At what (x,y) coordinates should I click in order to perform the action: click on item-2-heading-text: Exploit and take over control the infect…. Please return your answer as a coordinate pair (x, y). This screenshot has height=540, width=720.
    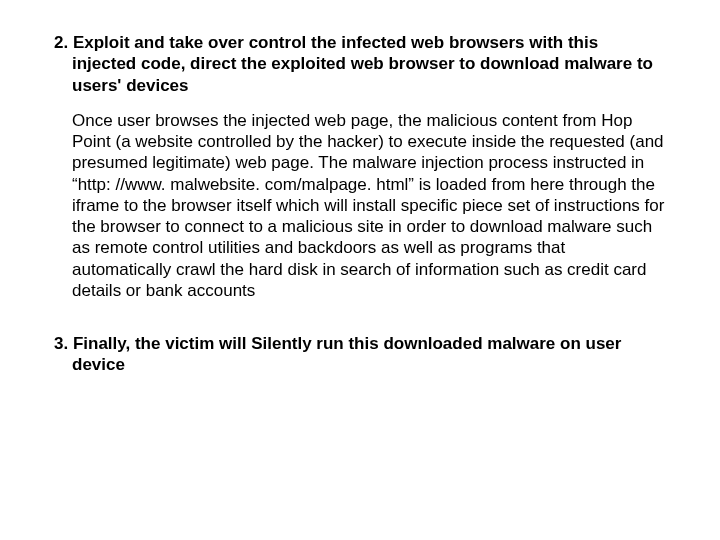
    Looking at the image, I should click on (362, 64).